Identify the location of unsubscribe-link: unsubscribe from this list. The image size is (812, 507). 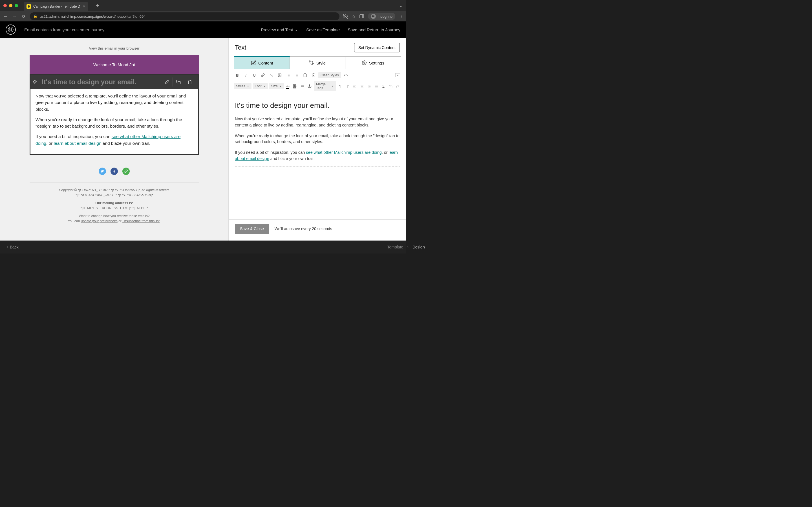
(141, 221).